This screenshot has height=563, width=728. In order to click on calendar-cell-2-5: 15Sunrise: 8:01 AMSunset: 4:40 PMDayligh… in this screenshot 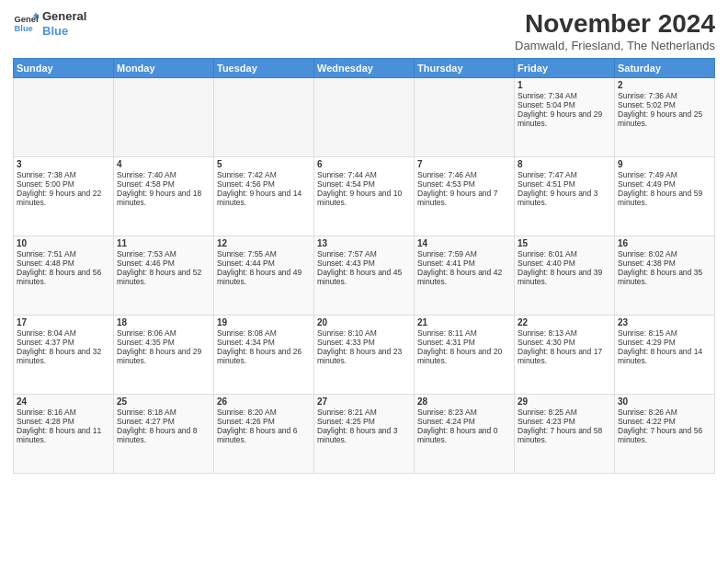, I will do `click(564, 276)`.